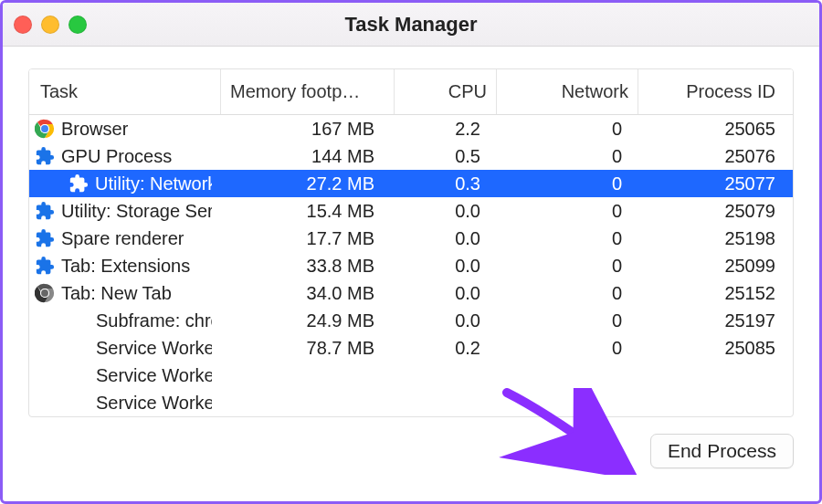 The height and width of the screenshot is (504, 822). I want to click on cell-task: Tab: Extensions, so click(125, 267).